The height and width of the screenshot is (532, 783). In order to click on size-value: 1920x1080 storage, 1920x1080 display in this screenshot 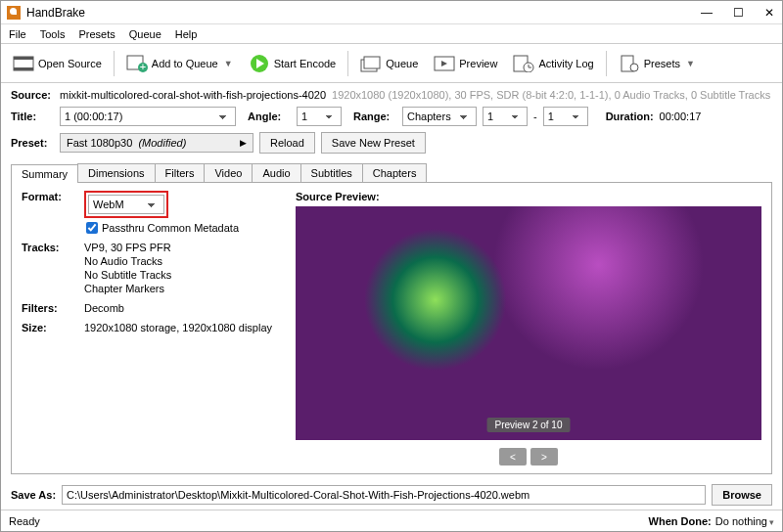, I will do `click(178, 328)`.